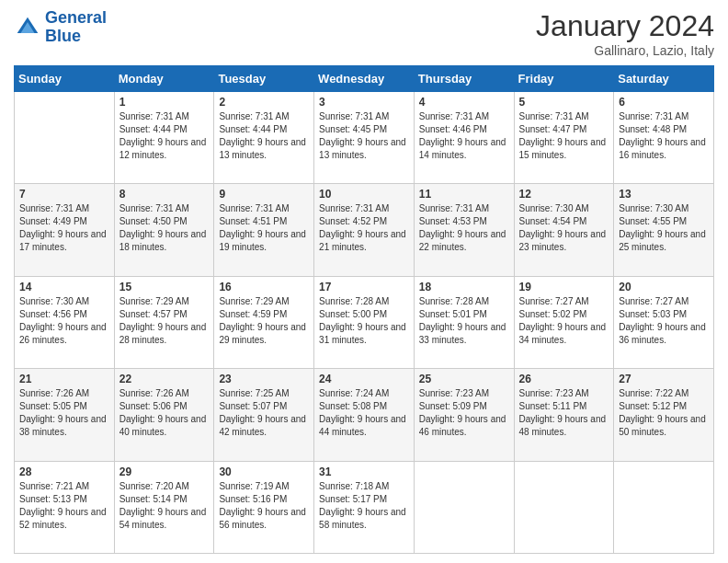 This screenshot has width=728, height=563. Describe the element at coordinates (64, 230) in the screenshot. I see `table-row: 7 Sunrise: 7:31 AM Sunset: 4:49 PM Dayli…` at that location.